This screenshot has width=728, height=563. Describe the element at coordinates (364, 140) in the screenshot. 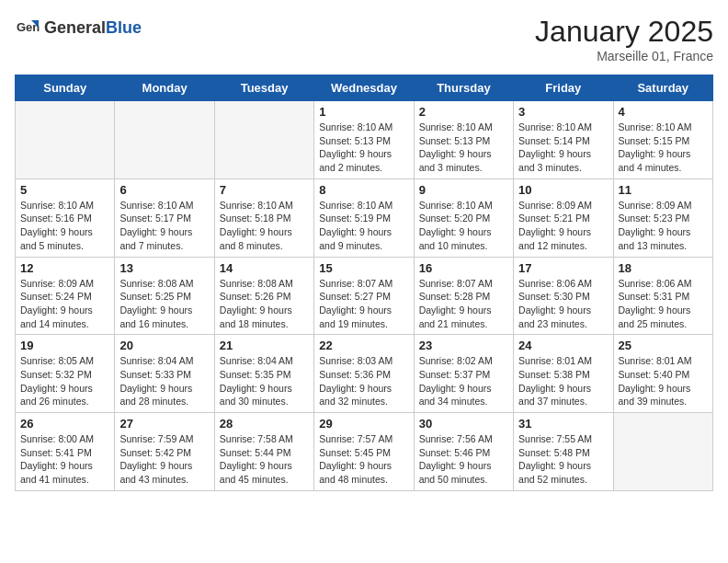

I see `calendar-cell: 1Sunrise: 8:10 AM Sunset: 5:13 PM Daylig…` at that location.